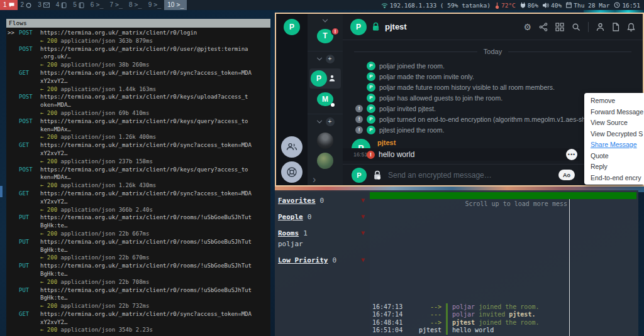 This screenshot has width=644, height=336. What do you see at coordinates (543, 27) in the screenshot?
I see `share-icon` at bounding box center [543, 27].